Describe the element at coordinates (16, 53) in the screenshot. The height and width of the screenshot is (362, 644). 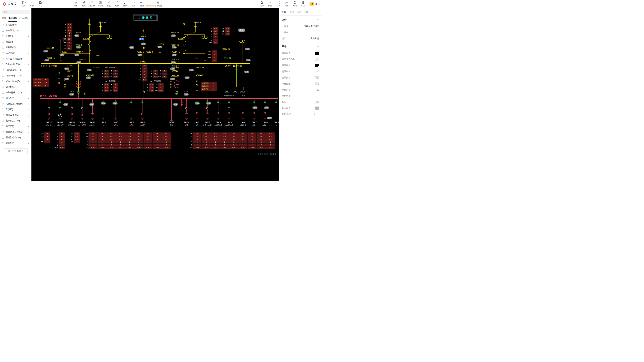
I see `sidebar-category-5: 活动图(8)` at that location.